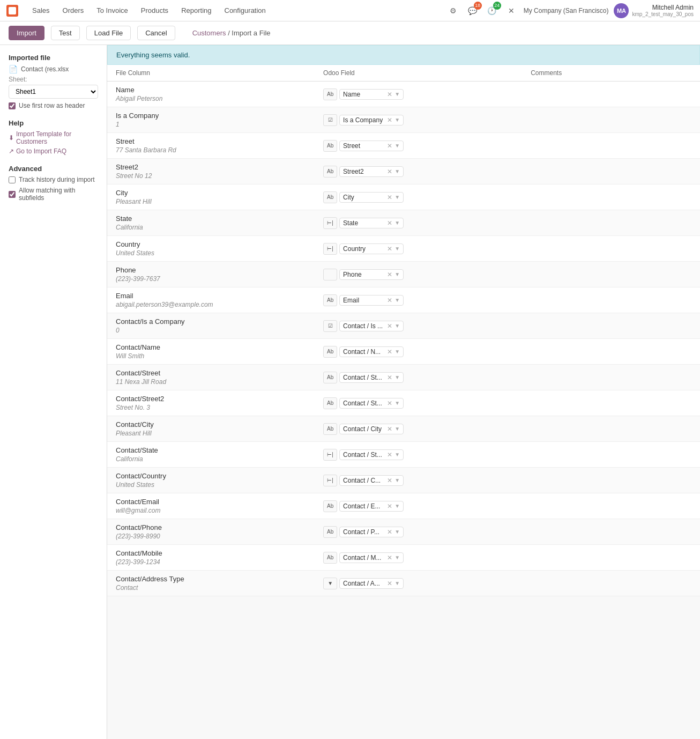 The width and height of the screenshot is (700, 739). I want to click on allow-matching-checkbox, so click(12, 194).